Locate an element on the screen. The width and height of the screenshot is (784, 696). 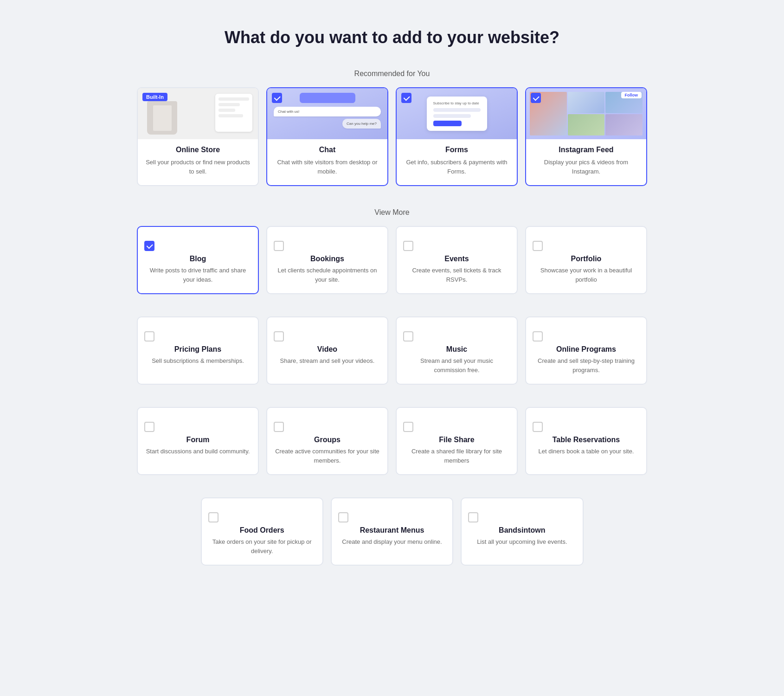
view-more-row-2: Pricing Plans Sell subscriptions & membe… is located at coordinates (392, 351).